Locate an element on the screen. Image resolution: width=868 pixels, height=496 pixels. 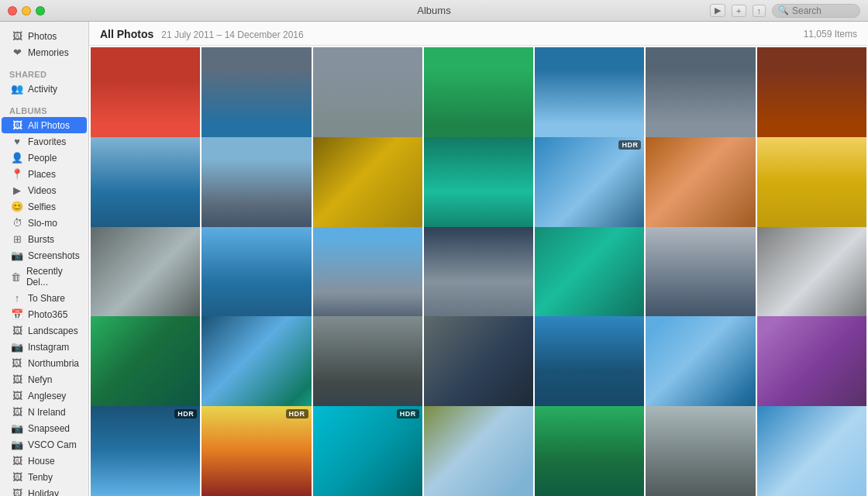
sidebar-item-snapseed: 📷 Snapseed is located at coordinates (44, 428).